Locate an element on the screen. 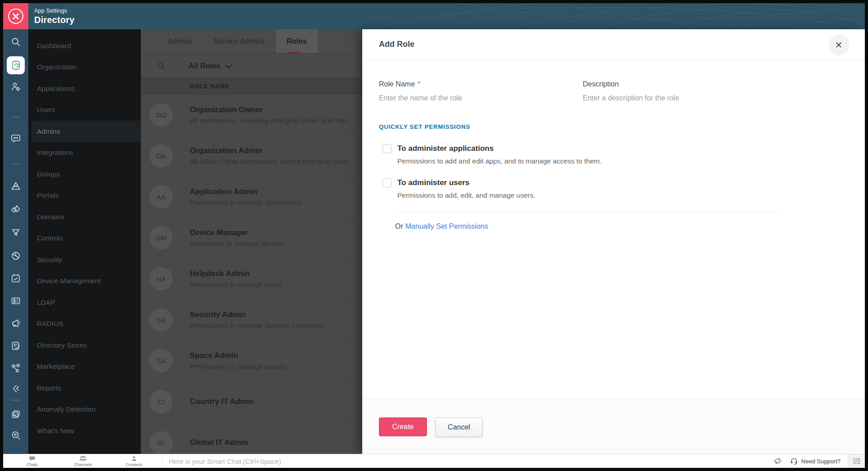 Image resolution: width=868 pixels, height=471 pixels. shapes-icon is located at coordinates (16, 209).